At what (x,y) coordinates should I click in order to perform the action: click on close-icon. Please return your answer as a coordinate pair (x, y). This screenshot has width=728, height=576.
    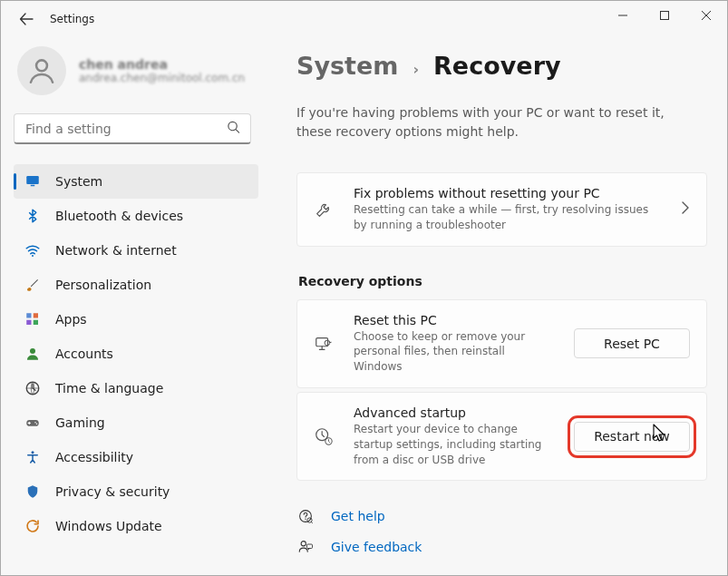
    Looking at the image, I should click on (706, 15).